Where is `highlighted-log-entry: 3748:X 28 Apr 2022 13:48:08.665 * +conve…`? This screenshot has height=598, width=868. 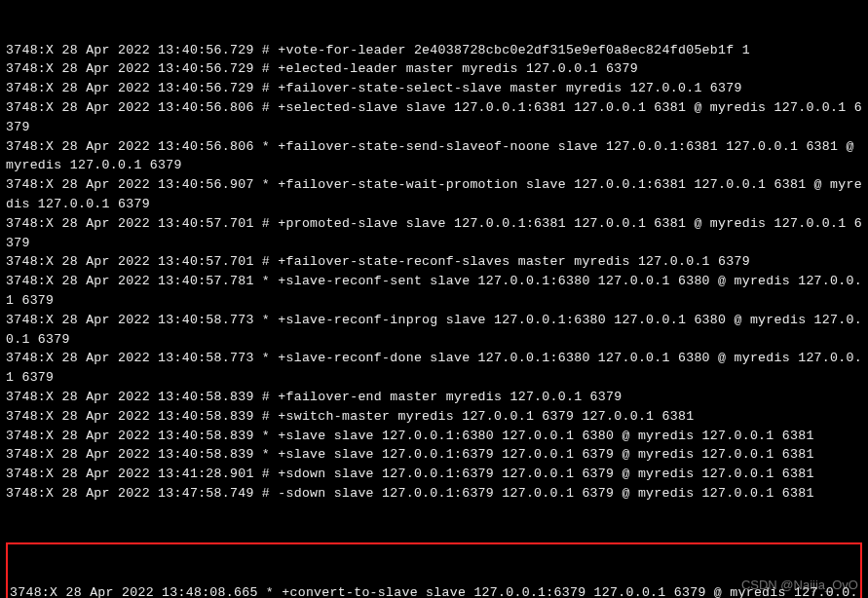
highlighted-log-entry: 3748:X 28 Apr 2022 13:48:08.665 * +conve… is located at coordinates (434, 571).